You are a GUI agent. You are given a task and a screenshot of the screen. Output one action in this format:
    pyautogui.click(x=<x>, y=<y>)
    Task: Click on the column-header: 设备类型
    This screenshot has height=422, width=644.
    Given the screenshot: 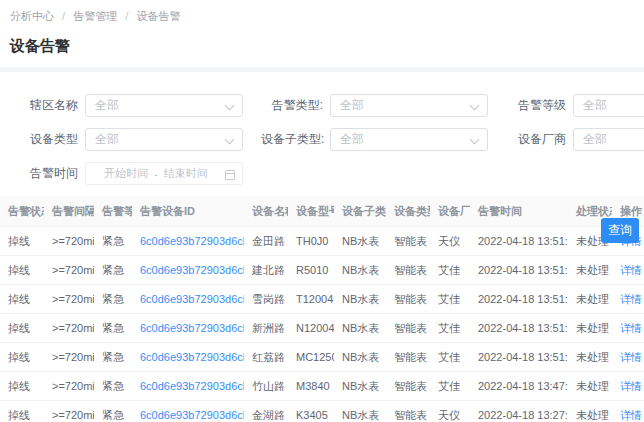 What is the action you would take?
    pyautogui.click(x=408, y=212)
    